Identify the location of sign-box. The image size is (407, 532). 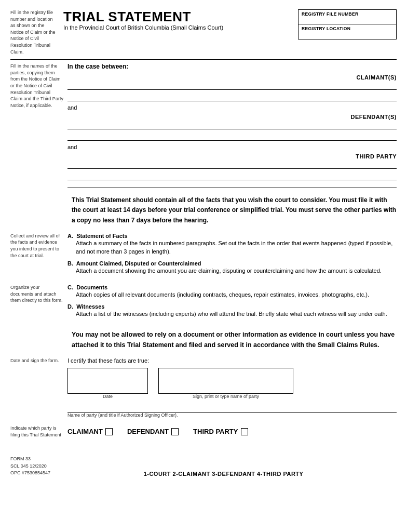
(226, 381).